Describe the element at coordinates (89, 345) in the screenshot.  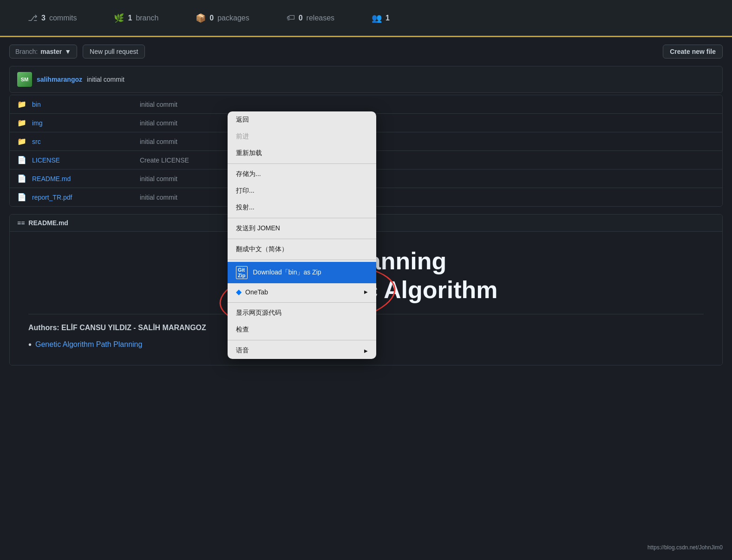
I see `readme-link: Genetic Algorithm Path Planning` at that location.